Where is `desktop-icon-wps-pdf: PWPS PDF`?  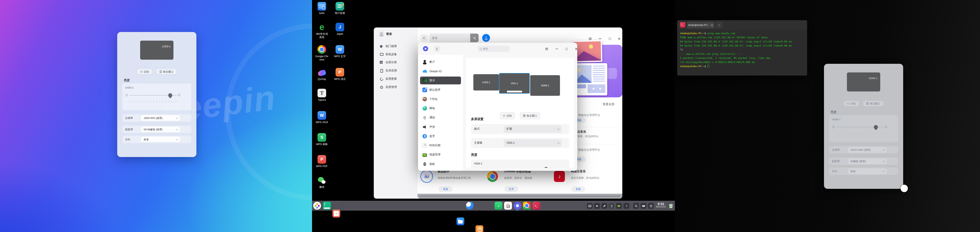
desktop-icon-wps-pdf: PWPS PDF is located at coordinates (322, 162).